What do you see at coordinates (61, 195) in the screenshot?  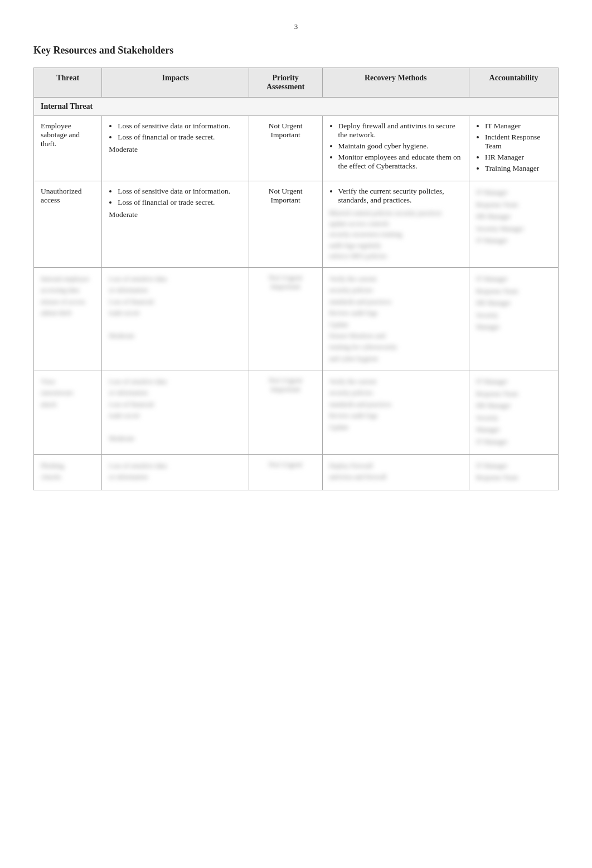 I see `threat-text: Unauthorized access` at bounding box center [61, 195].